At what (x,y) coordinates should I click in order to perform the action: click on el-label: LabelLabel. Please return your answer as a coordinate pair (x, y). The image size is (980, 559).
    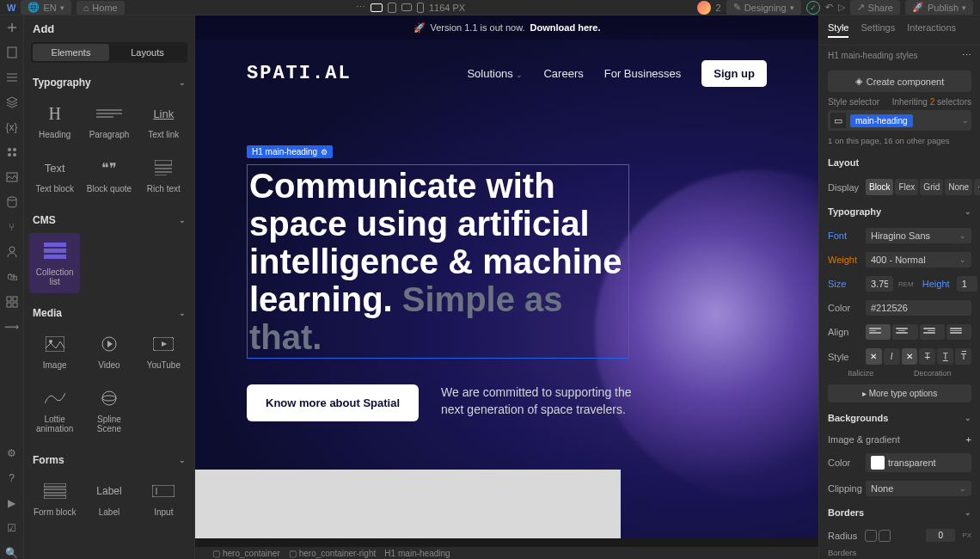
    Looking at the image, I should click on (108, 499).